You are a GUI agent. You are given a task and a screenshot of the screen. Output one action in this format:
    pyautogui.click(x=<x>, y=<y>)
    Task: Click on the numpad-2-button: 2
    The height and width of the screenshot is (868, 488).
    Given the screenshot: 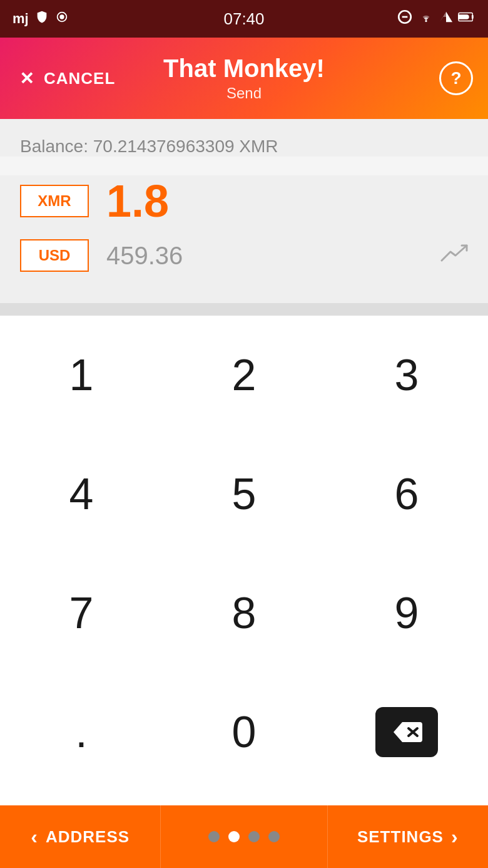 What is the action you would take?
    pyautogui.click(x=244, y=375)
    